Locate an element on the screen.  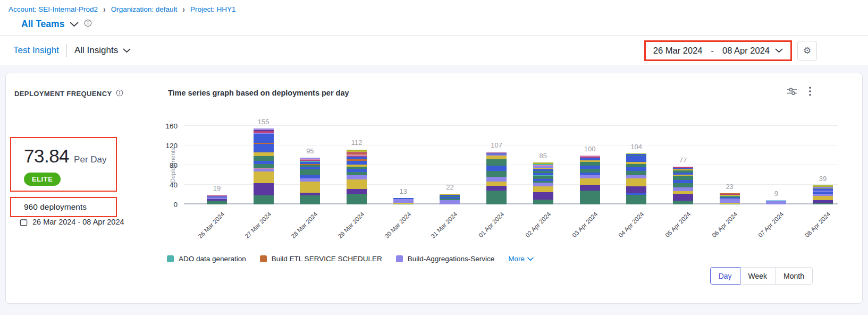
calendar-icon is located at coordinates (23, 222).